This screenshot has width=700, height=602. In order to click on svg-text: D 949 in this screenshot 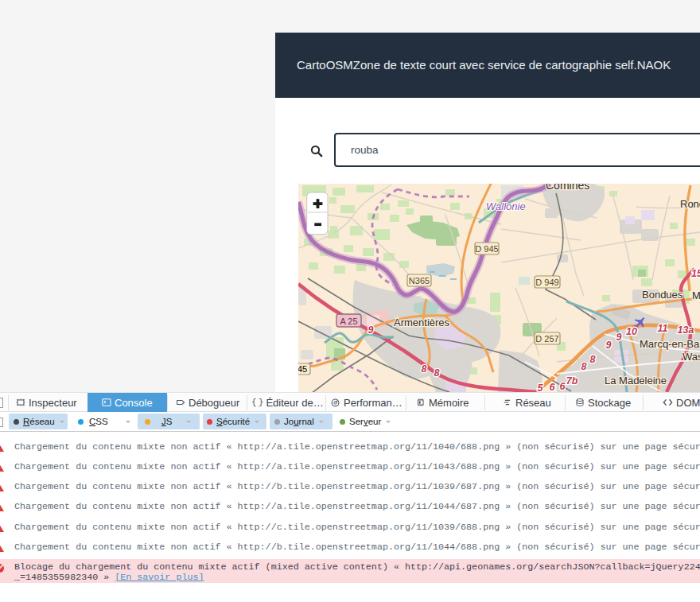, I will do `click(547, 282)`.